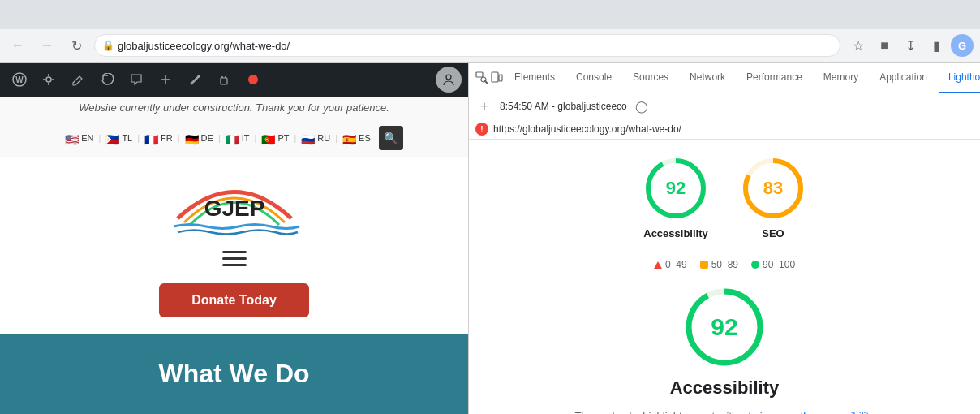  What do you see at coordinates (316, 138) in the screenshot?
I see `lang-ru: 🇷🇺 RU` at bounding box center [316, 138].